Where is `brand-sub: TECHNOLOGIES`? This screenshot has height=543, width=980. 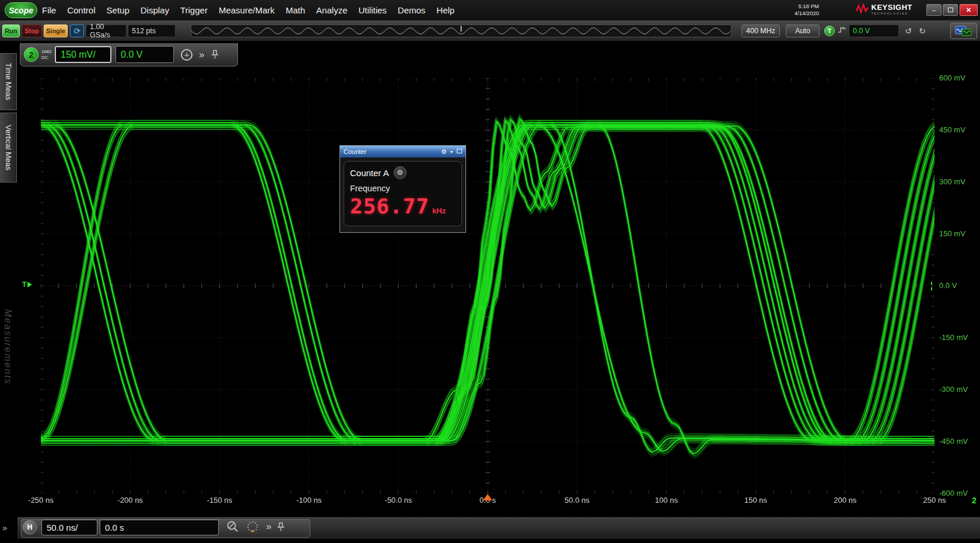 brand-sub: TECHNOLOGIES is located at coordinates (892, 14).